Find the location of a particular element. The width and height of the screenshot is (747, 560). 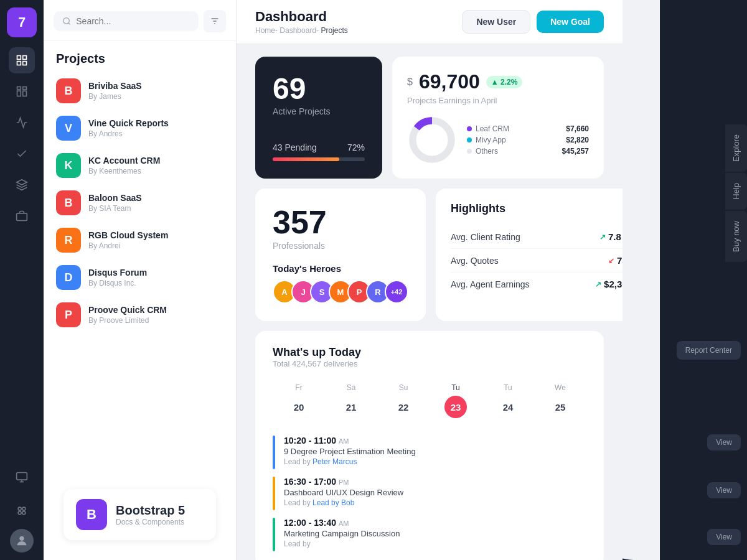

project-name: Vine Quick Reports is located at coordinates (156, 123).